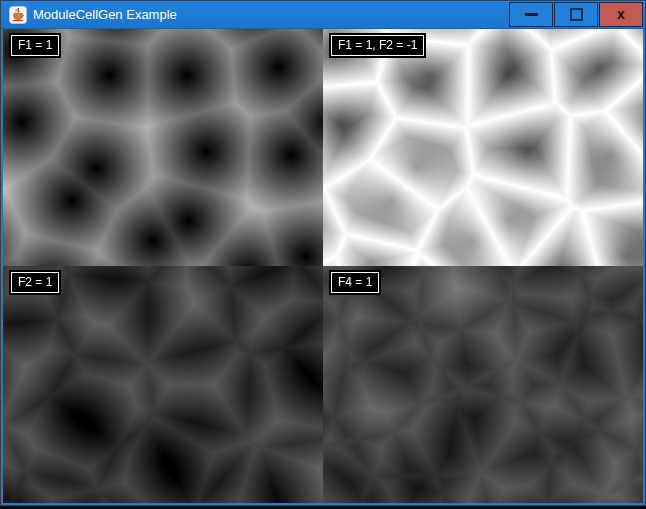  What do you see at coordinates (35, 46) in the screenshot?
I see `panel-label-f1: F1 = 1` at bounding box center [35, 46].